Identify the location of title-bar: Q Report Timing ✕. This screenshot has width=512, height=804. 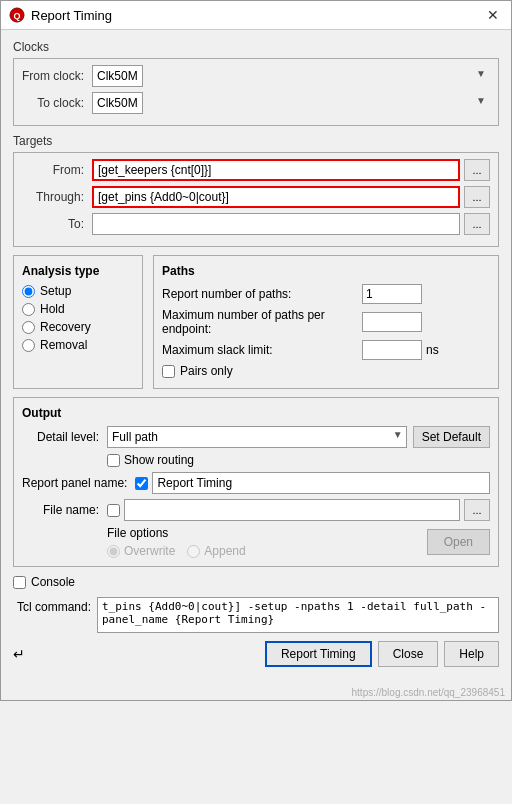
(256, 16).